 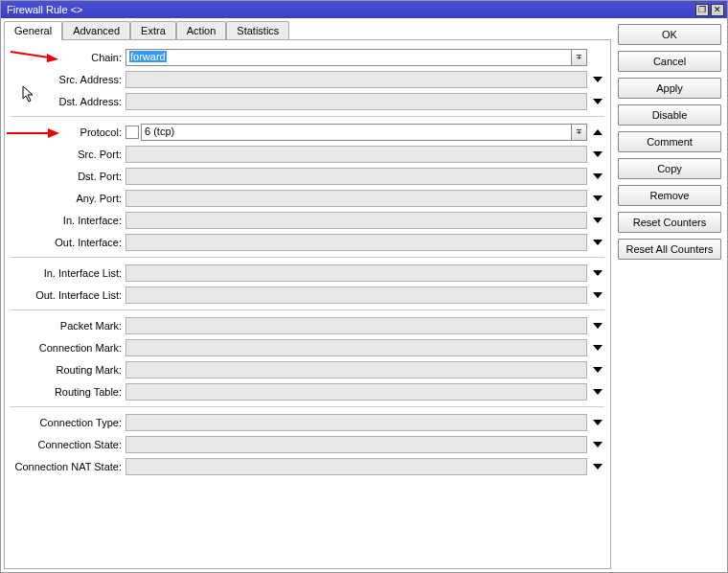 I want to click on protocol-invert-checkbox, so click(x=132, y=132).